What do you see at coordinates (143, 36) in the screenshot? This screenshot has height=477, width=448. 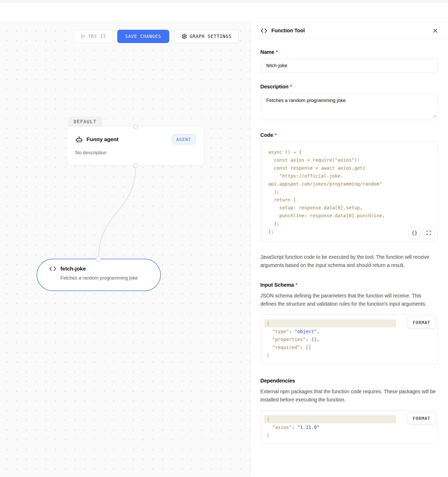 I see `save-changes-button: SAVE CHANGES` at bounding box center [143, 36].